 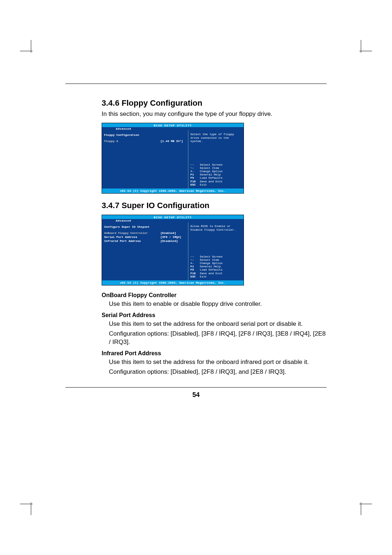 I want to click on bios-right-panel: Select the type of floppy drive connecte…, so click(x=216, y=159).